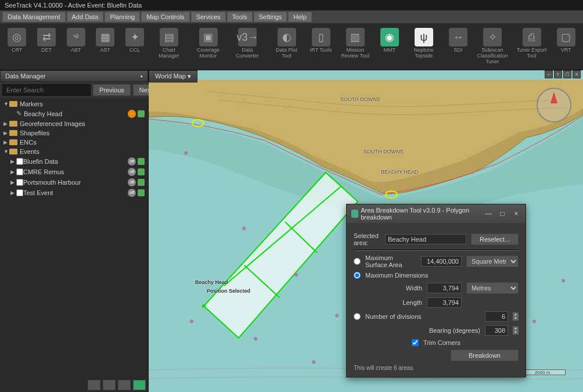 The height and width of the screenshot is (392, 583). What do you see at coordinates (85, 17) in the screenshot?
I see `menu-add-data: Add Data` at bounding box center [85, 17].